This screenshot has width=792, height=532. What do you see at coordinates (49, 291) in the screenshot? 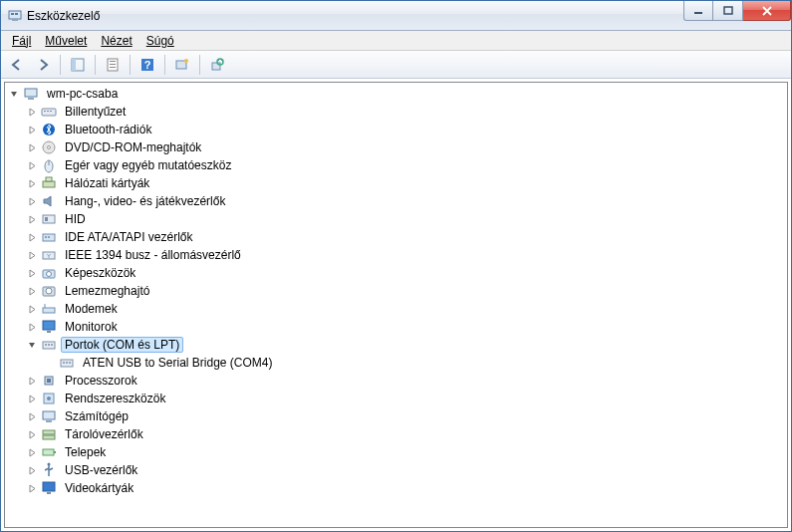
I see `hdd-icon` at bounding box center [49, 291].